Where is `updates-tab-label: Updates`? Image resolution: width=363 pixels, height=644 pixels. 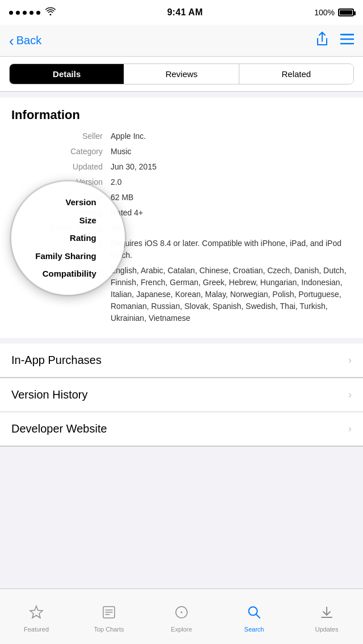 updates-tab-label: Updates is located at coordinates (327, 629).